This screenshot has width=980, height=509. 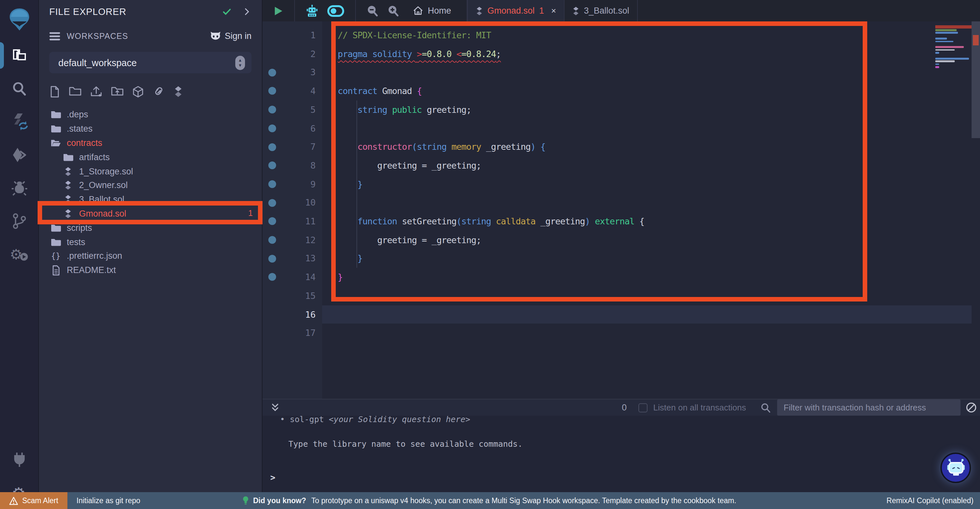 What do you see at coordinates (88, 11) in the screenshot?
I see `page-title: FILE EXPLORER` at bounding box center [88, 11].